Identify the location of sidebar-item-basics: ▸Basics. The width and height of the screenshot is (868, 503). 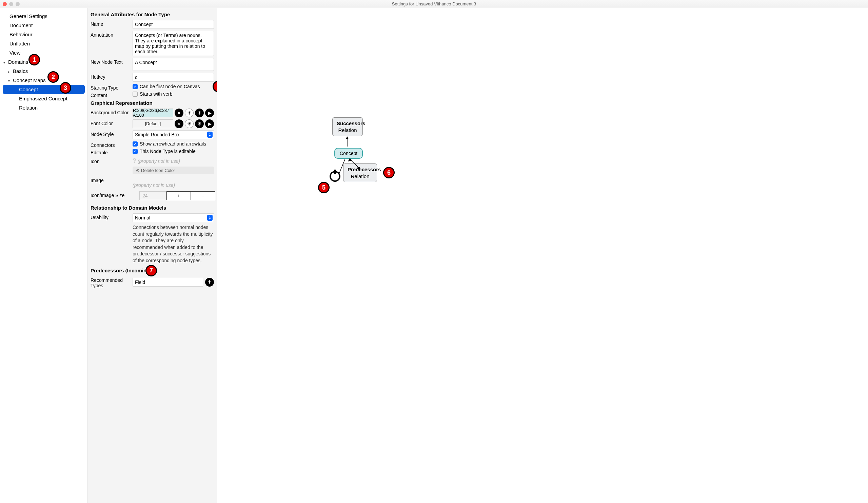
(44, 71).